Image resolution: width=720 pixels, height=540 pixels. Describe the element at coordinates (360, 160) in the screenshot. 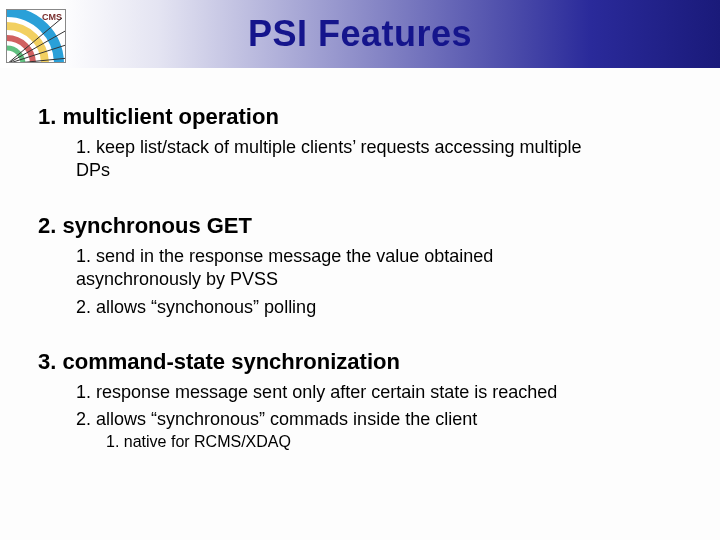

I see `sub-list: 1. keep list/stack of multiple clients’ …` at that location.